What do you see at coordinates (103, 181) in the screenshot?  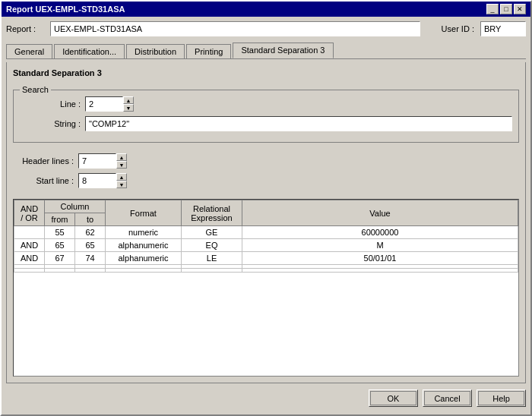 I see `start-line-spin: ▲ ▼` at bounding box center [103, 181].